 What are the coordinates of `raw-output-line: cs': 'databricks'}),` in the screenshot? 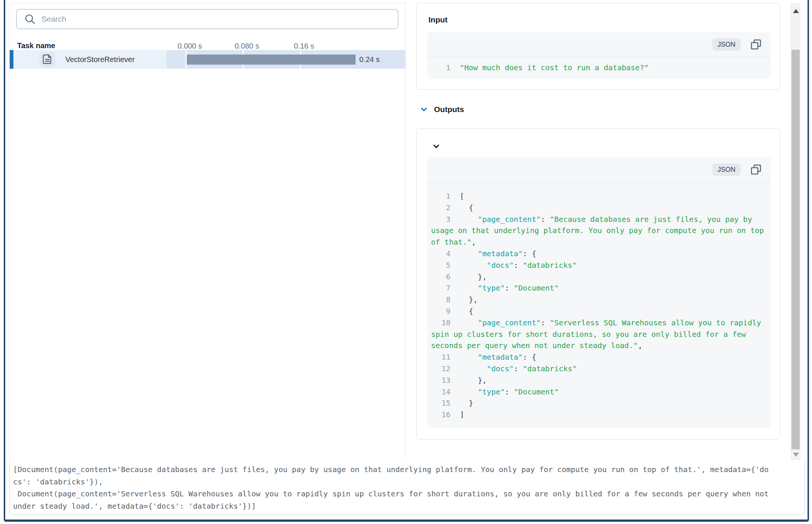 It's located at (407, 482).